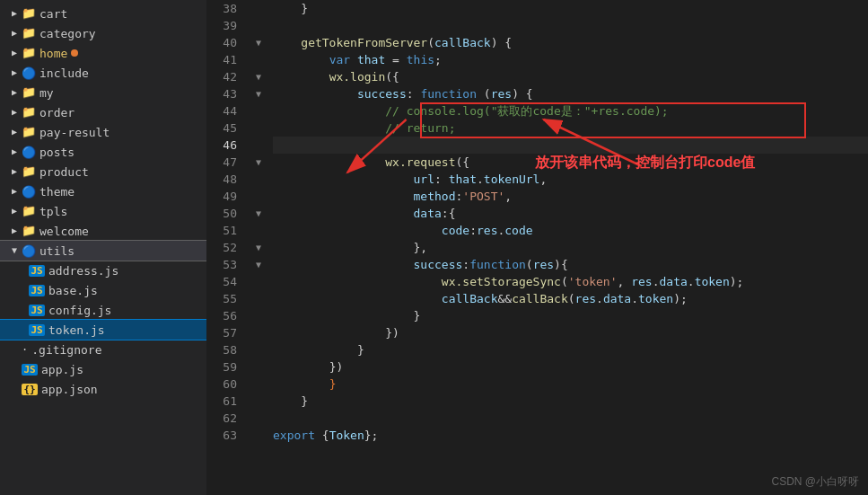 This screenshot has height=495, width=868. I want to click on sidebar-item-app-js: JS app.js, so click(103, 369).